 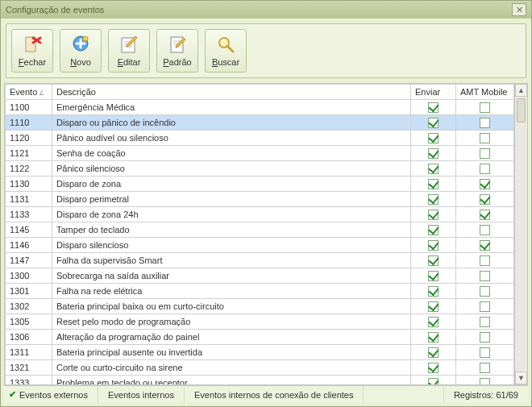 What do you see at coordinates (142, 395) in the screenshot?
I see `status-internal-events: Eventos internos` at bounding box center [142, 395].